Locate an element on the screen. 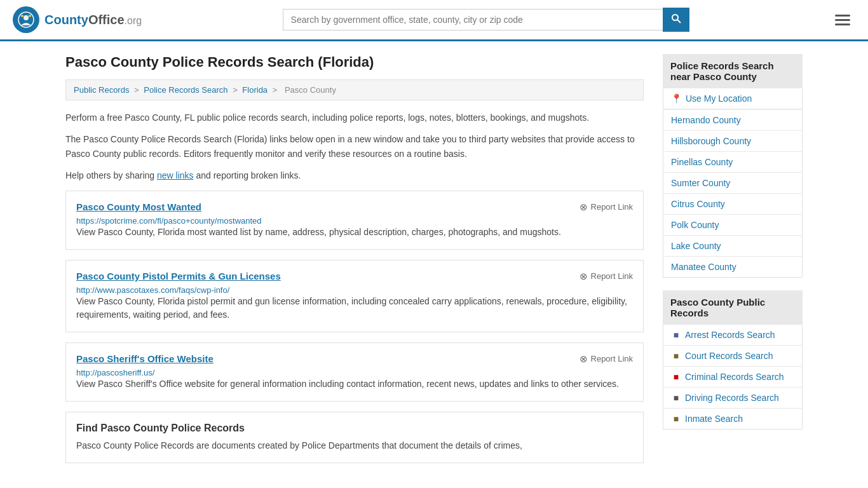 The width and height of the screenshot is (868, 488). public-record-item-4: ■ Inmate Search is located at coordinates (733, 419).